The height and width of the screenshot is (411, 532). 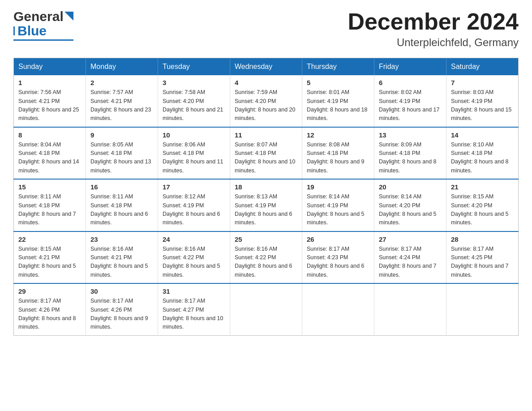 What do you see at coordinates (410, 67) in the screenshot?
I see `weekday-header-friday: Friday` at bounding box center [410, 67].